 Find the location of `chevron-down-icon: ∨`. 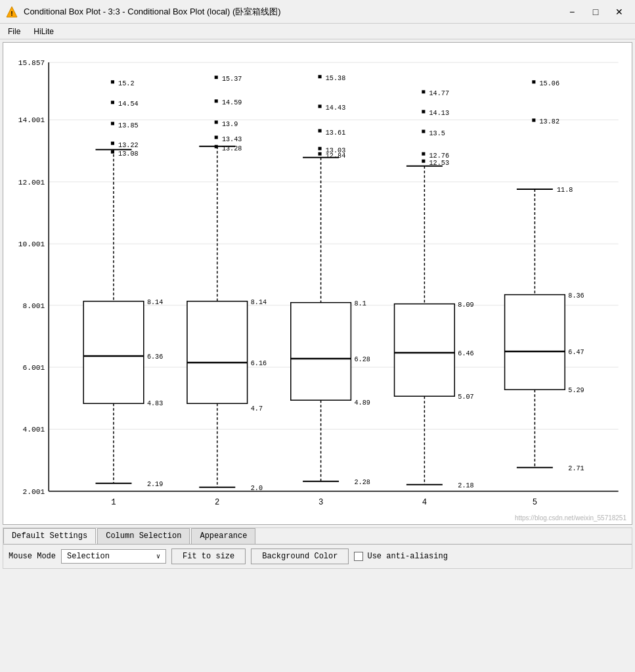

chevron-down-icon: ∨ is located at coordinates (158, 556).